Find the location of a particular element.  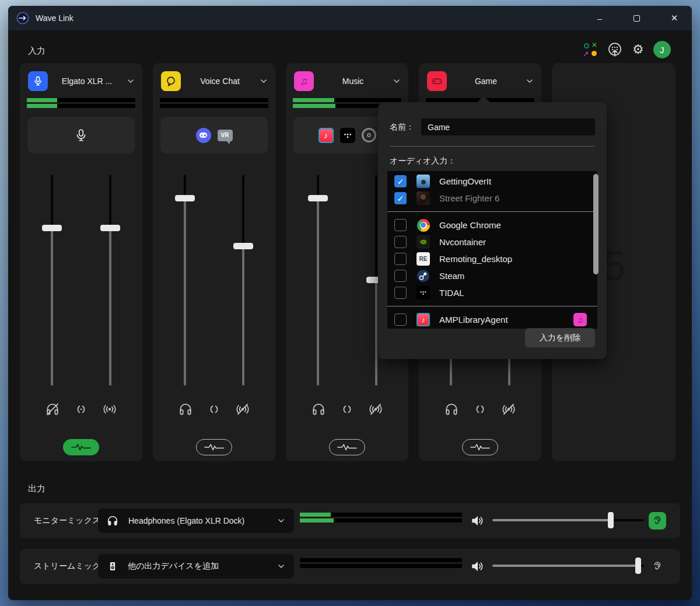

channel-strip-voice-chat: Voice Chat VR is located at coordinates (214, 262).